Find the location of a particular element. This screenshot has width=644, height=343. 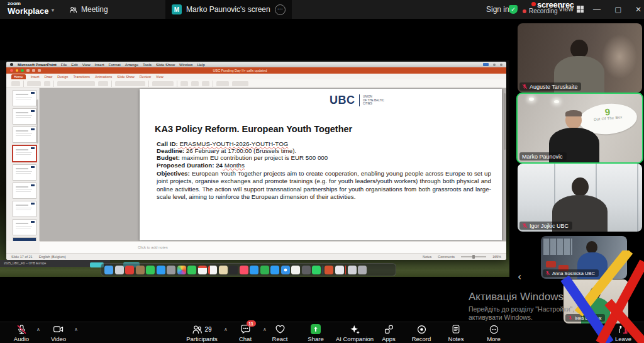

audio-button: Audio is located at coordinates (21, 333).